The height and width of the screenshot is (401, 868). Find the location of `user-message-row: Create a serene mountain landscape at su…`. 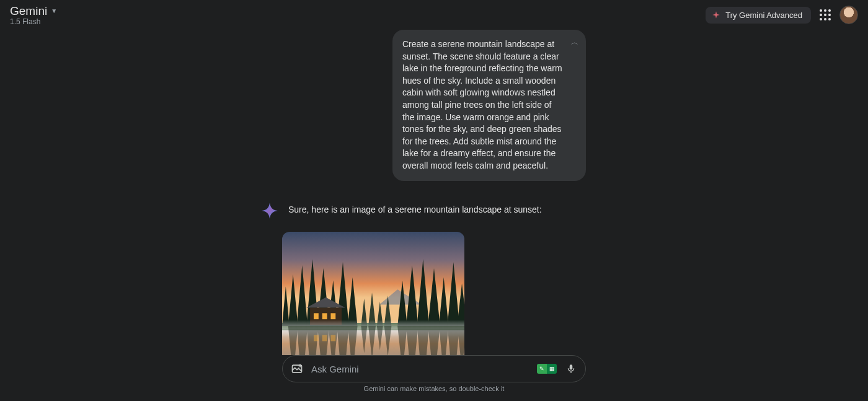

user-message-row: Create a serene mountain landscape at su… is located at coordinates (434, 105).